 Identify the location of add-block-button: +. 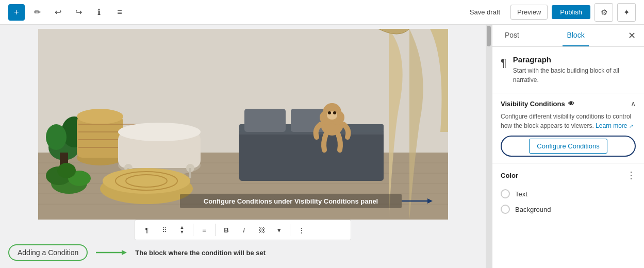
(16, 12).